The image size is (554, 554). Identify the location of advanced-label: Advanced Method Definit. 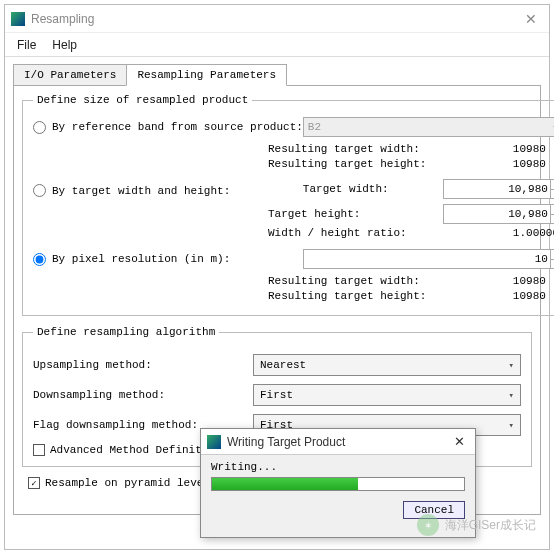
(126, 450).